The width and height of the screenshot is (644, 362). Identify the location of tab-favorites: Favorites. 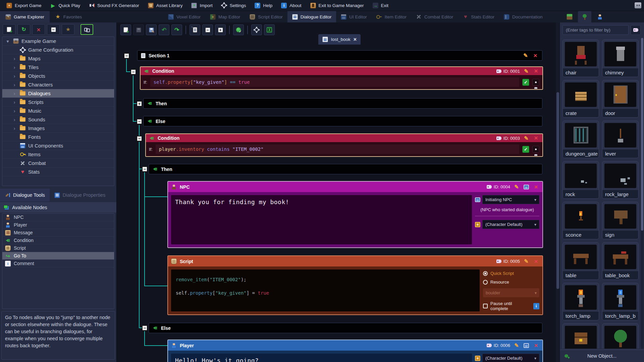
(68, 17).